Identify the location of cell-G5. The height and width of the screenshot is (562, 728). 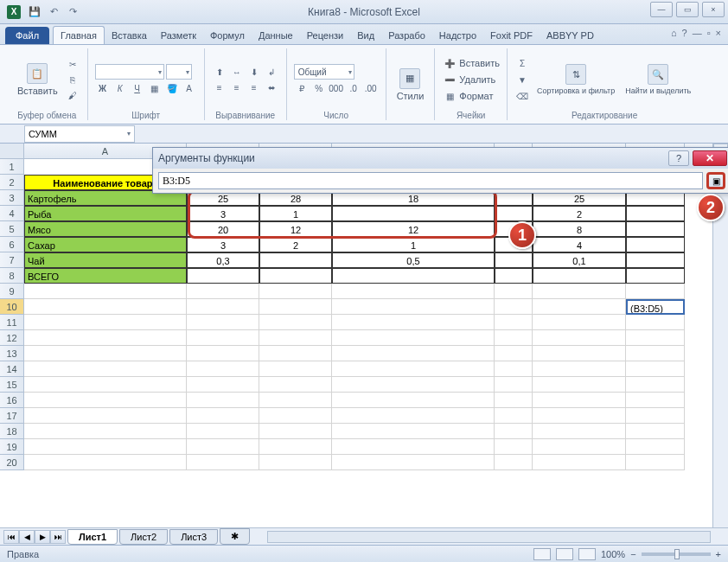
(655, 229).